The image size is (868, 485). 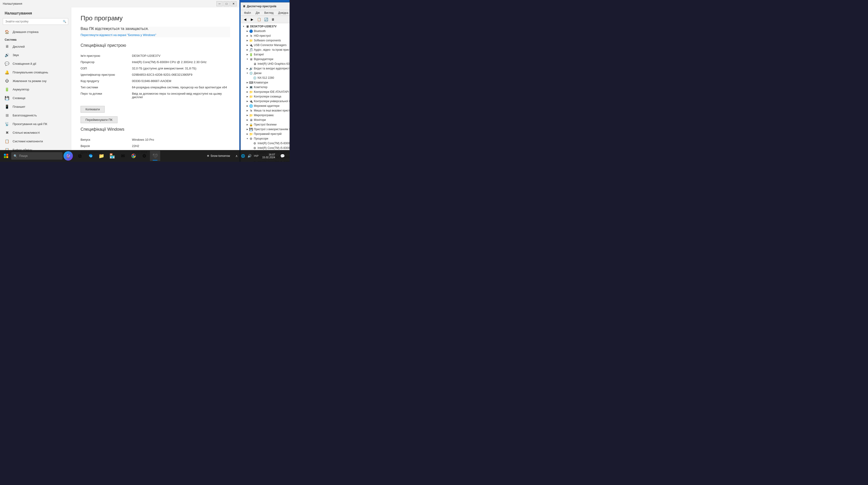 What do you see at coordinates (266, 20) in the screenshot?
I see `dm-update-button: 🔄` at bounding box center [266, 20].